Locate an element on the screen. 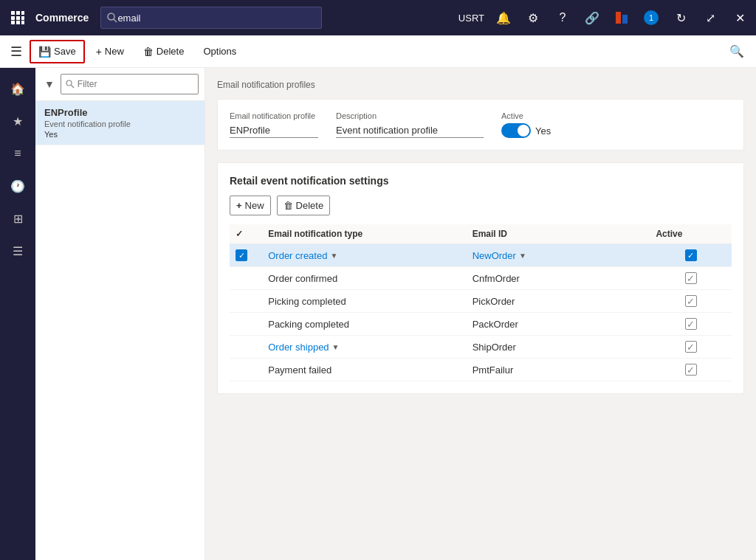 This screenshot has width=756, height=560. active-field: Active Yes is located at coordinates (526, 125).